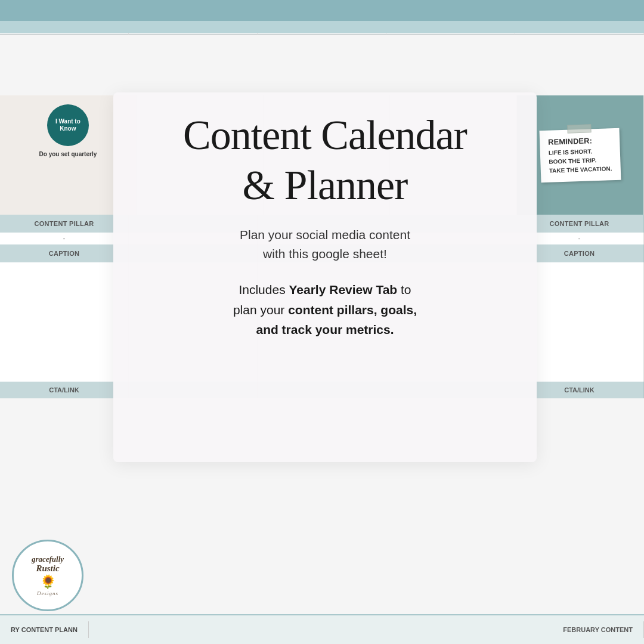 The image size is (644, 644). I want to click on badge-text: I Want to Know, so click(68, 125).